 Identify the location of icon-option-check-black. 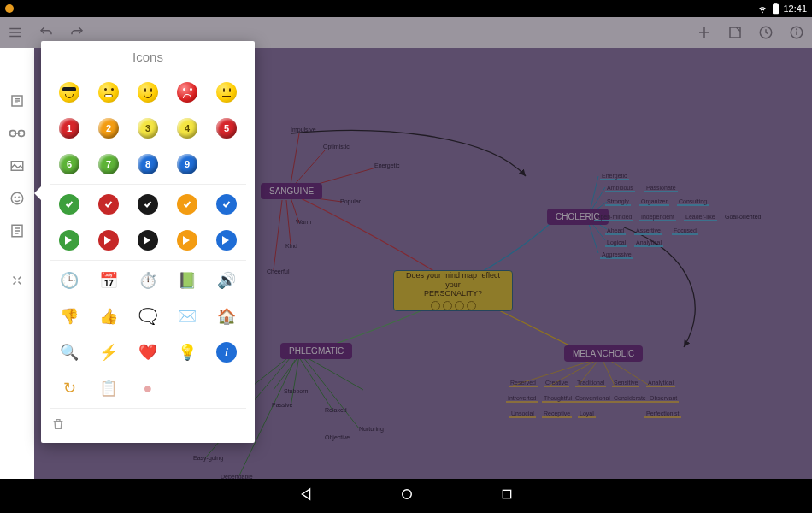
(148, 204).